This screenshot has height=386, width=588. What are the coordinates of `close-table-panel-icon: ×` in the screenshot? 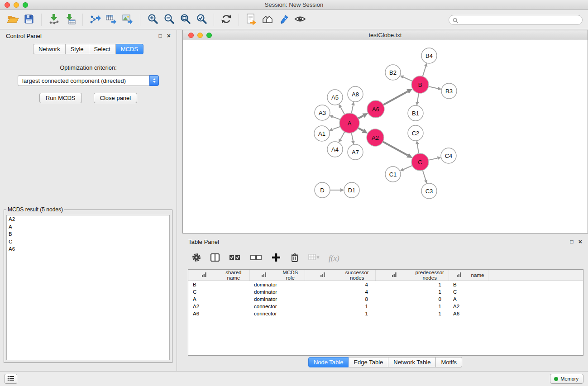 It's located at (580, 242).